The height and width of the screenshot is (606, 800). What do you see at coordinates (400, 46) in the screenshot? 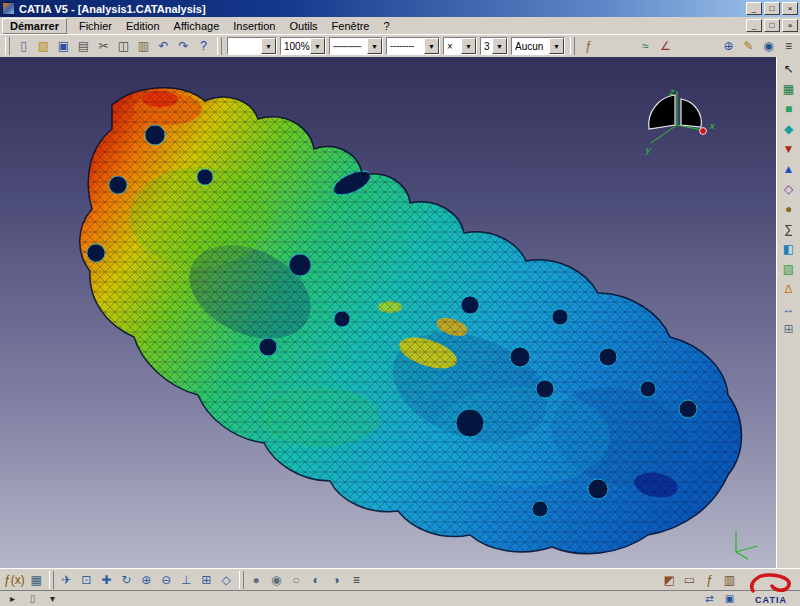
I see `main-toolbar: ▯▨▣▤✂◫▥↶↷? ▼ 100% ▼ ──── ▼ ╌╌╌╌ ▼ × ▼ 3 …` at bounding box center [400, 46].